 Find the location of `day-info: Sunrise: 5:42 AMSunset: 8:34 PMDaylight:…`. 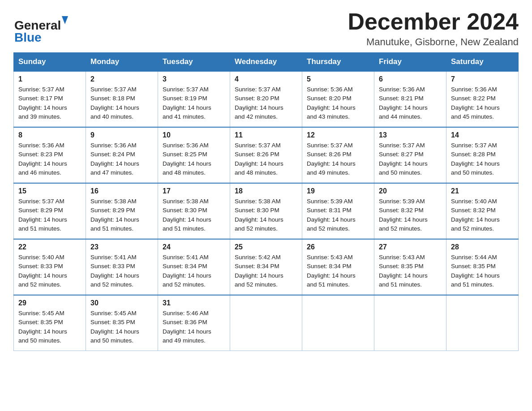

day-info: Sunrise: 5:42 AMSunset: 8:34 PMDaylight:… is located at coordinates (266, 271).